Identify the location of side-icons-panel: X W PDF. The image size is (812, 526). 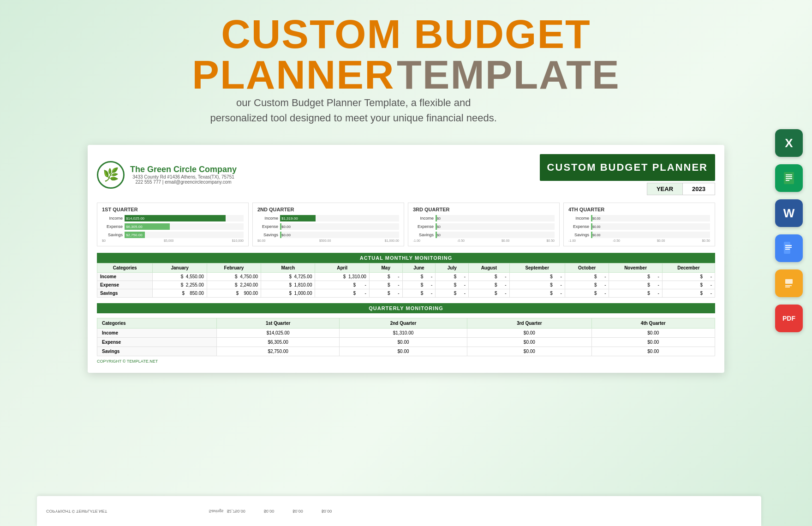
(789, 231).